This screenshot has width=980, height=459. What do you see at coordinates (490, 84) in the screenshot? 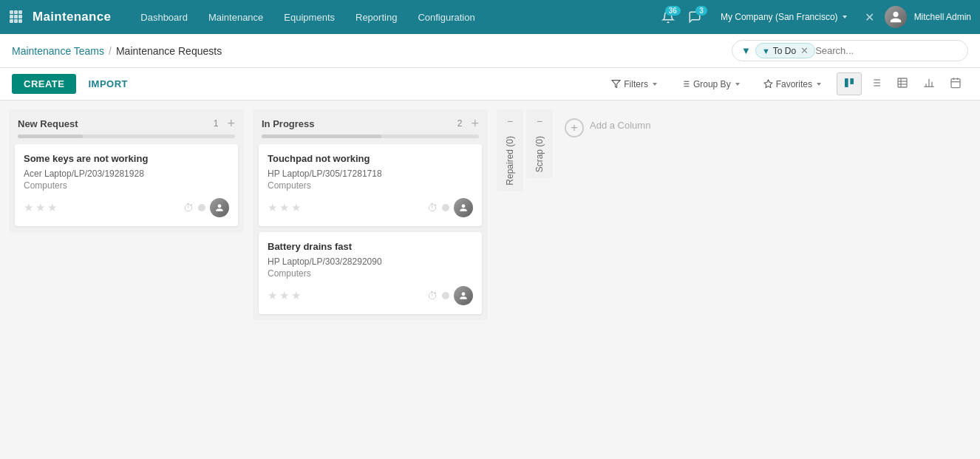
I see `action-bar: CREATE IMPORT Filters Group By Favorites` at bounding box center [490, 84].